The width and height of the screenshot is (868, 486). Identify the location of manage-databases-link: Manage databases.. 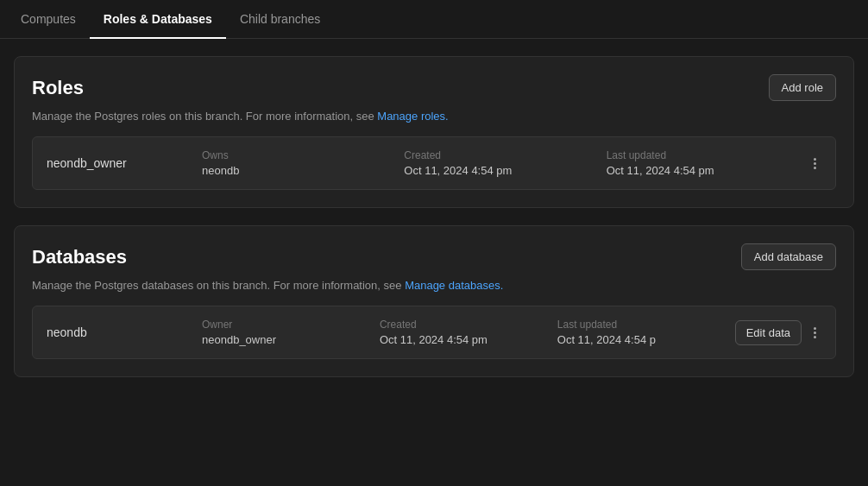
(454, 285).